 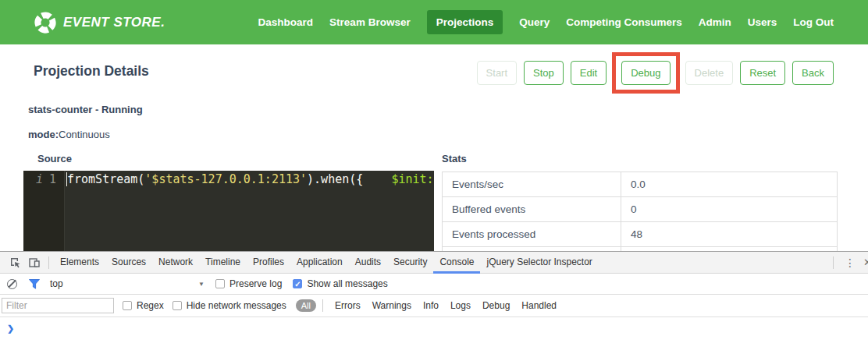 I want to click on edit-button: Edit, so click(x=589, y=73).